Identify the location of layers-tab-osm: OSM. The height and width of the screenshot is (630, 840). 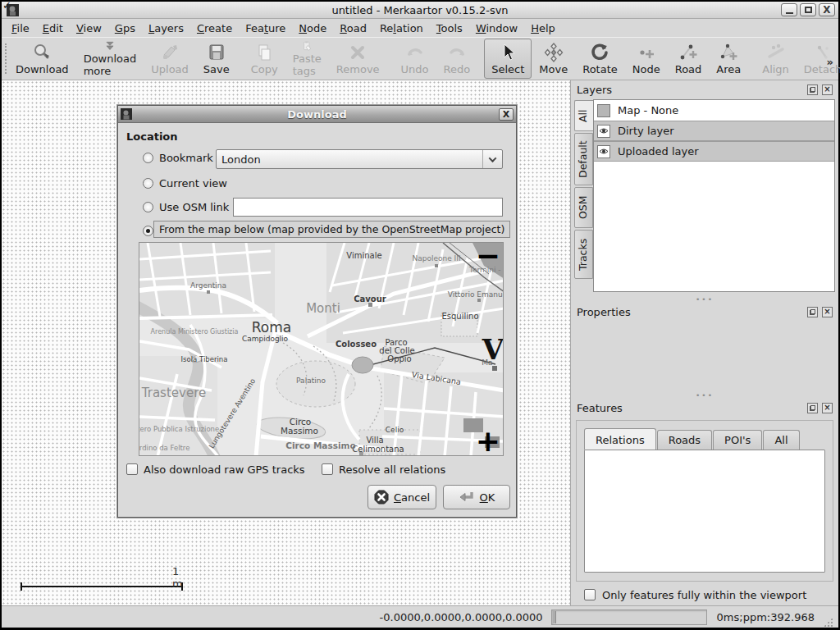
(584, 208).